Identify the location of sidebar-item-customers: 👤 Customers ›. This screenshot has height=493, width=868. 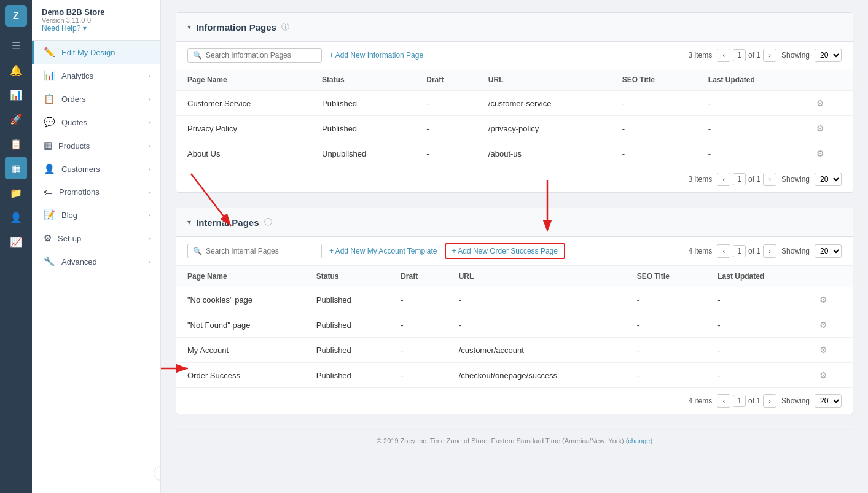
(96, 169).